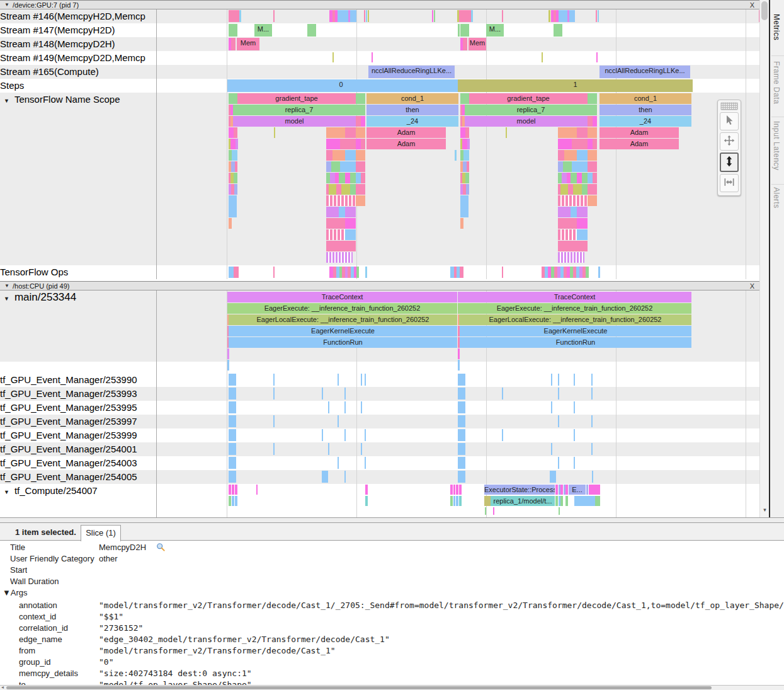 Image resolution: width=784 pixels, height=690 pixels. Describe the element at coordinates (343, 343) in the screenshot. I see `trace-event: FunctionRun` at that location.